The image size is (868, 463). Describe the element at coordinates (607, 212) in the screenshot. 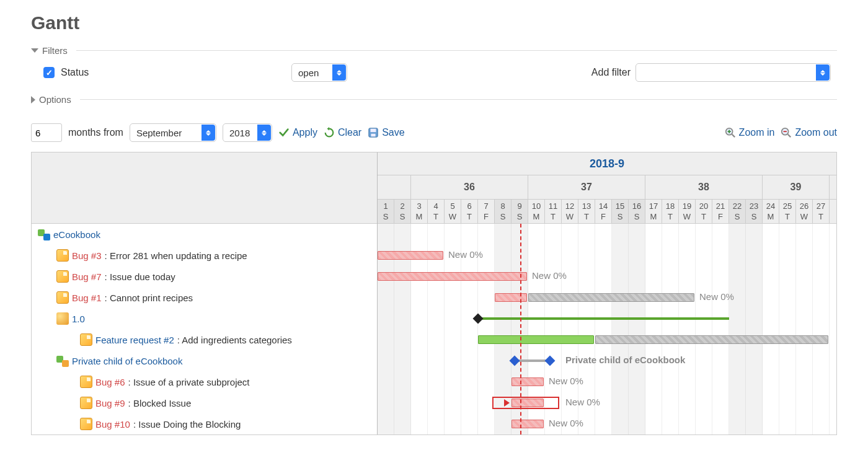

I see `gantt-days-header: 1S2S3M4T5W6T7F8S9S10M11T12W13T14F15S16S1…` at that location.